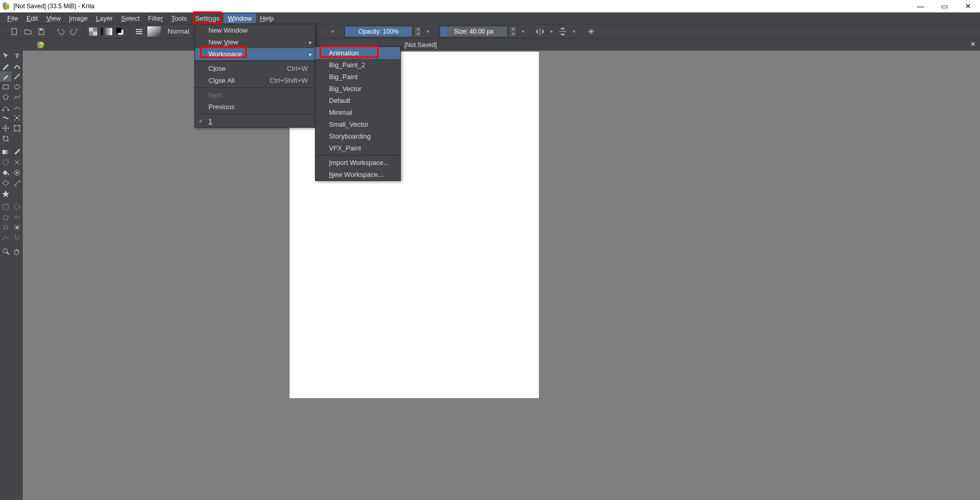 This screenshot has height=500, width=980. Describe the element at coordinates (358, 113) in the screenshot. I see `workspace-minimal: Minimal` at that location.